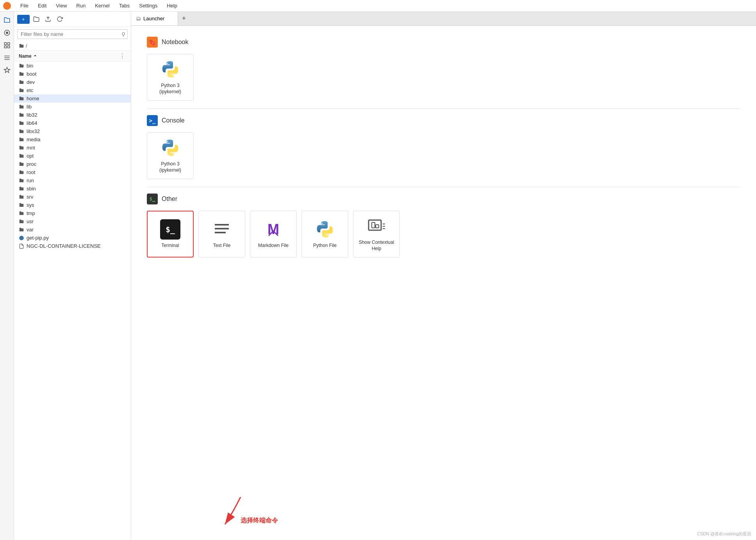 The width and height of the screenshot is (756, 540). What do you see at coordinates (31, 74) in the screenshot?
I see `file-name: boot` at bounding box center [31, 74].